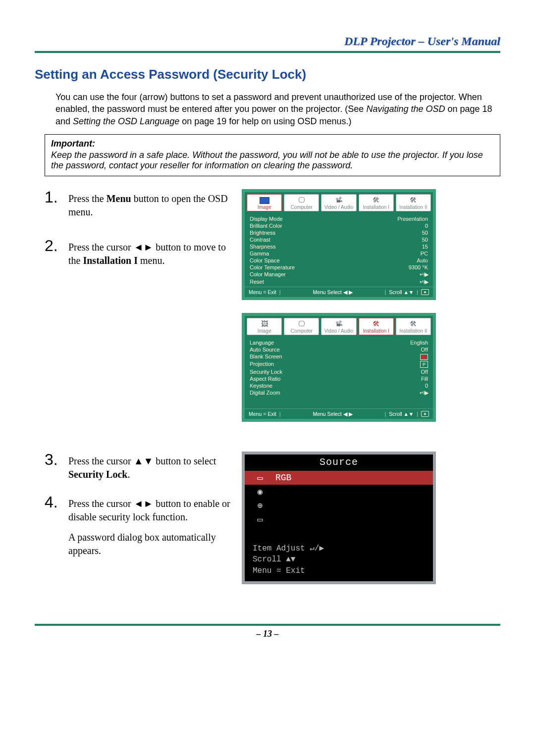  I want to click on step-number: 1., so click(56, 197).